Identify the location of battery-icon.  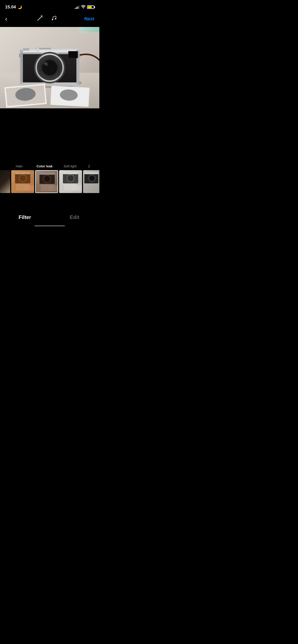
(91, 7).